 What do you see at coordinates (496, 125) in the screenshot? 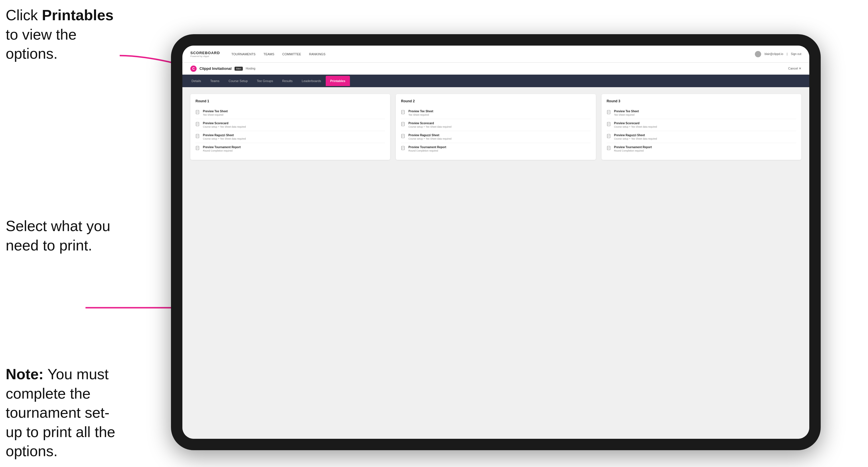
I see `round2-scorecard: Preview Scorecard Course setup + Tee She…` at bounding box center [496, 125].